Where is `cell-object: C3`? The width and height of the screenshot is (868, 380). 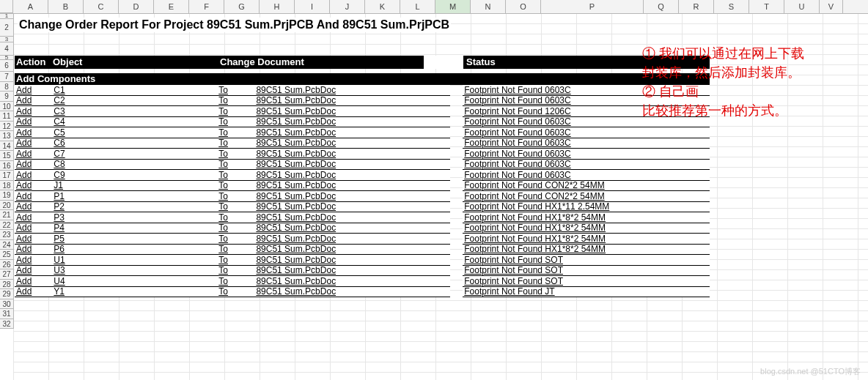
cell-object: C3 is located at coordinates (135, 111).